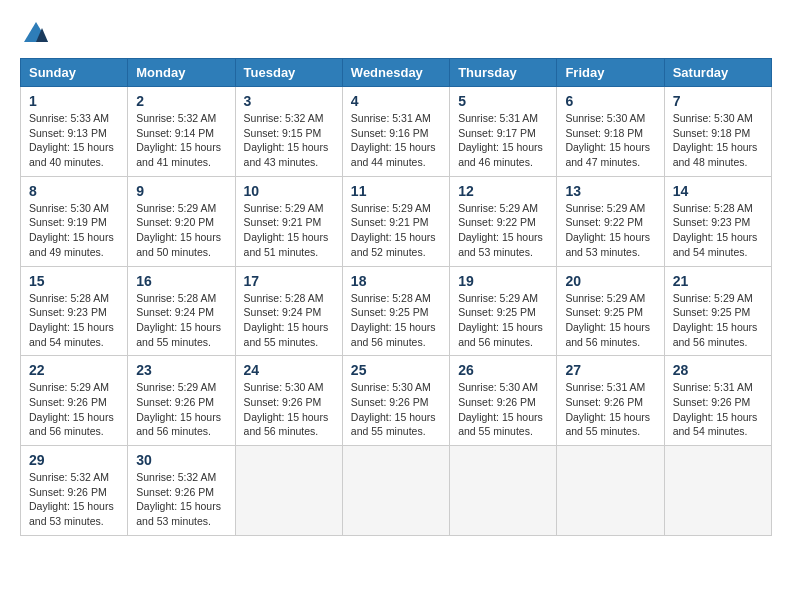  What do you see at coordinates (288, 221) in the screenshot?
I see `calendar-cell: 10Sunrise: 5:29 AM Sunset: 9:21 PM Dayli…` at bounding box center [288, 221].